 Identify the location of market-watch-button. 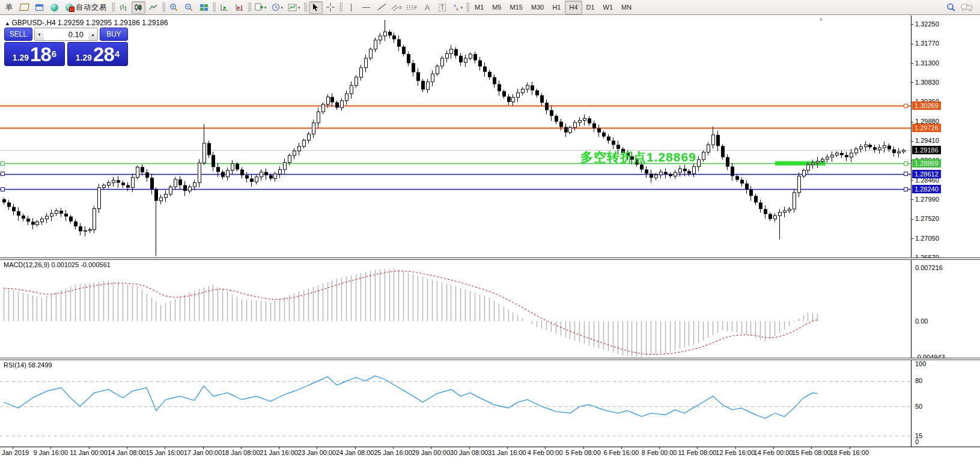
(54, 7).